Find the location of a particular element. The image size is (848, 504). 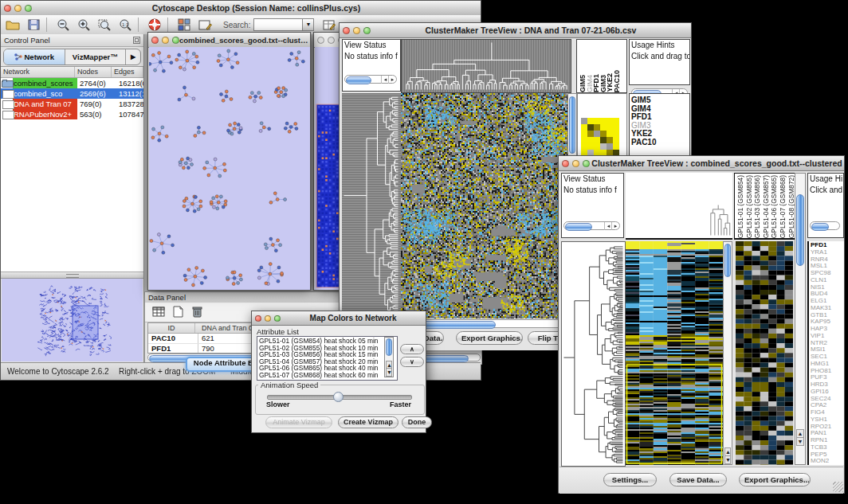

network-row: RNAPuberNov2+ 563(0) 107847(0) is located at coordinates (72, 115).